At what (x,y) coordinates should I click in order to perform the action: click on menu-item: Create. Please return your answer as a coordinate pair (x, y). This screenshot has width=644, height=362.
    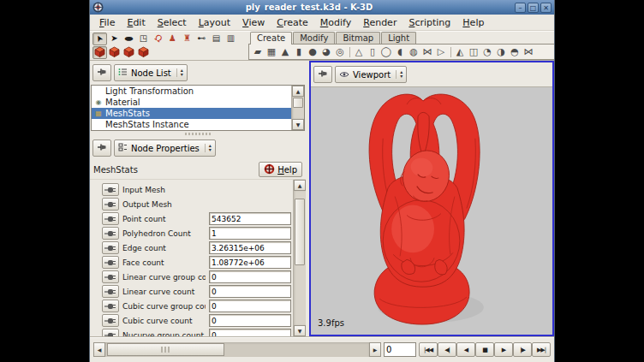
    Looking at the image, I should click on (293, 22).